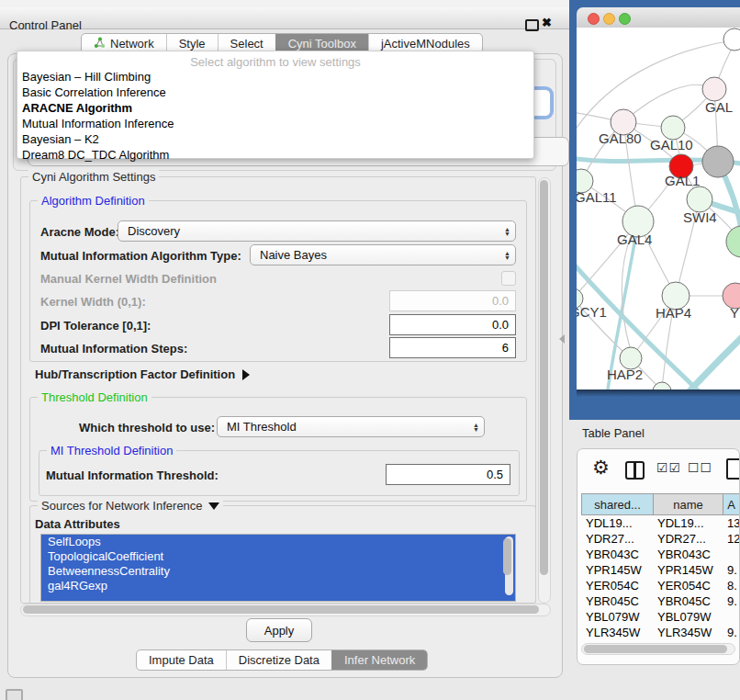  I want to click on node-label: HAP2, so click(624, 375).